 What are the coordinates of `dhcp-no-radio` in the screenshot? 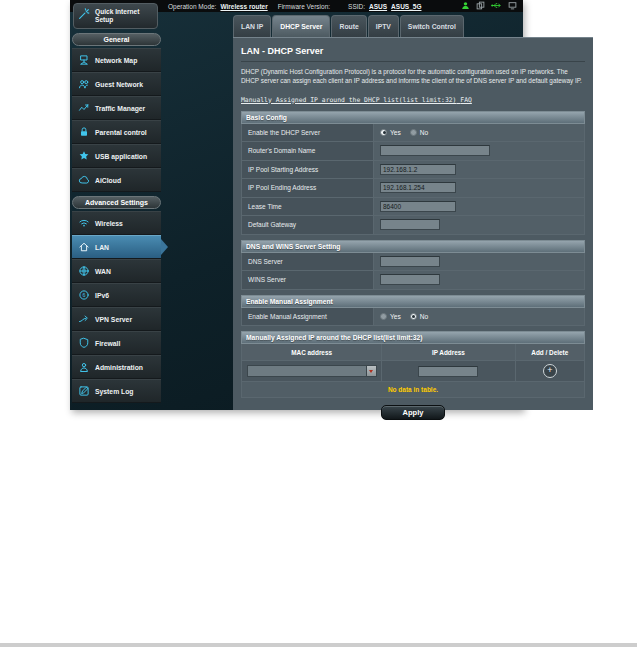 It's located at (414, 132).